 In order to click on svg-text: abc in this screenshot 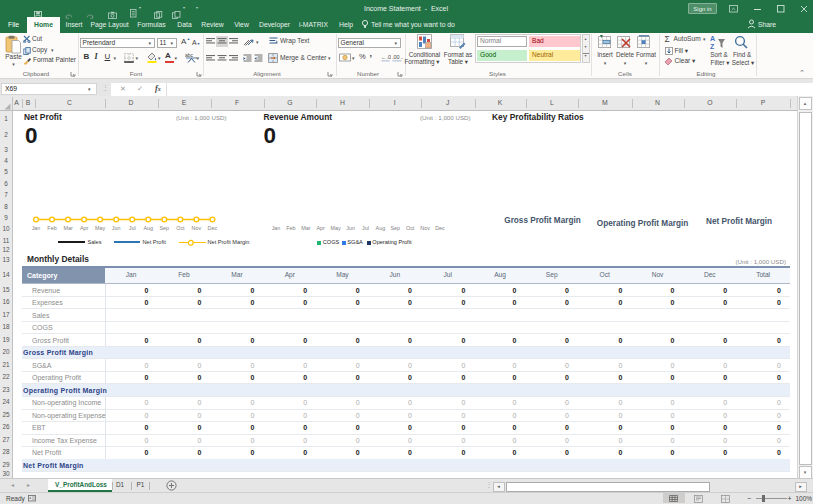, I will do `click(190, 55)`.